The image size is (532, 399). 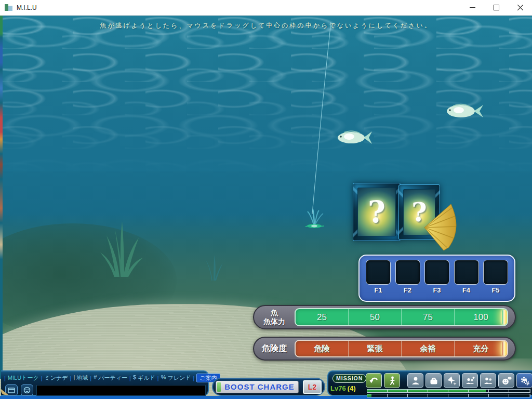 I want to click on danger-gauge: 危険度 危険 緊張 余裕 充分, so click(x=384, y=349).